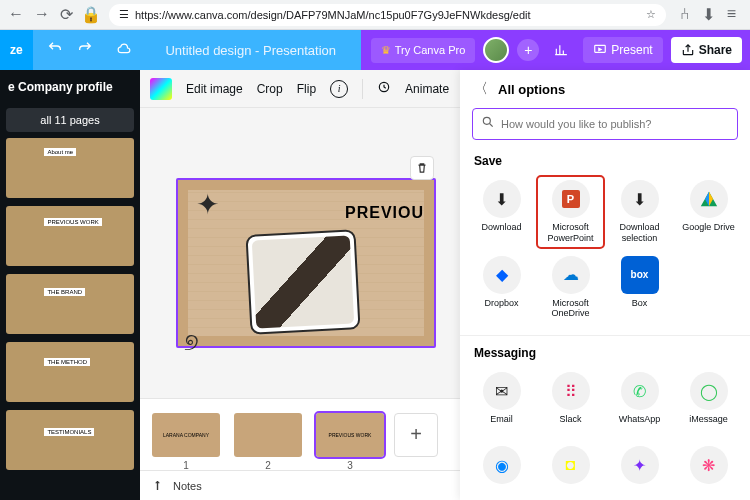 Image resolution: width=750 pixels, height=500 pixels. Describe the element at coordinates (622, 50) in the screenshot. I see `present-button: Present` at that location.